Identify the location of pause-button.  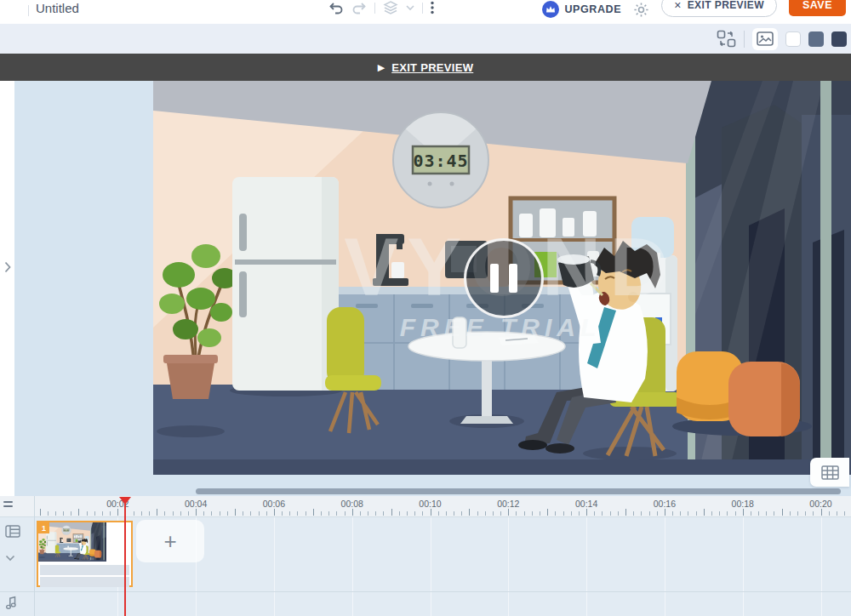
(504, 278).